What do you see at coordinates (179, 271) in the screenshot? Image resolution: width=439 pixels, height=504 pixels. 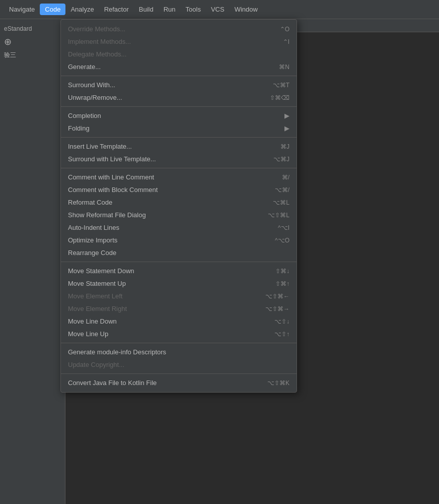 I see `menu-item-move-statement-down: Move Statement Down ⇧⌘↓` at bounding box center [179, 271].